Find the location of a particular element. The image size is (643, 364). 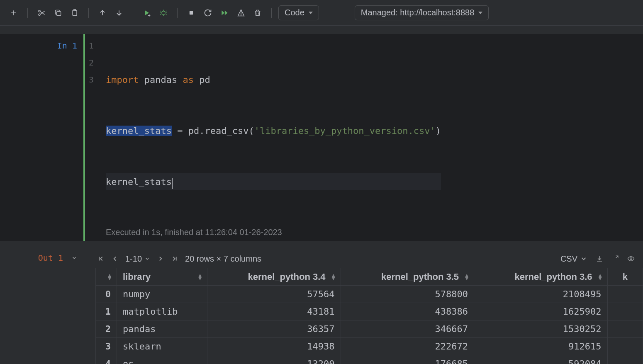

rows-summary: 20 rows × 7 columns is located at coordinates (223, 259).